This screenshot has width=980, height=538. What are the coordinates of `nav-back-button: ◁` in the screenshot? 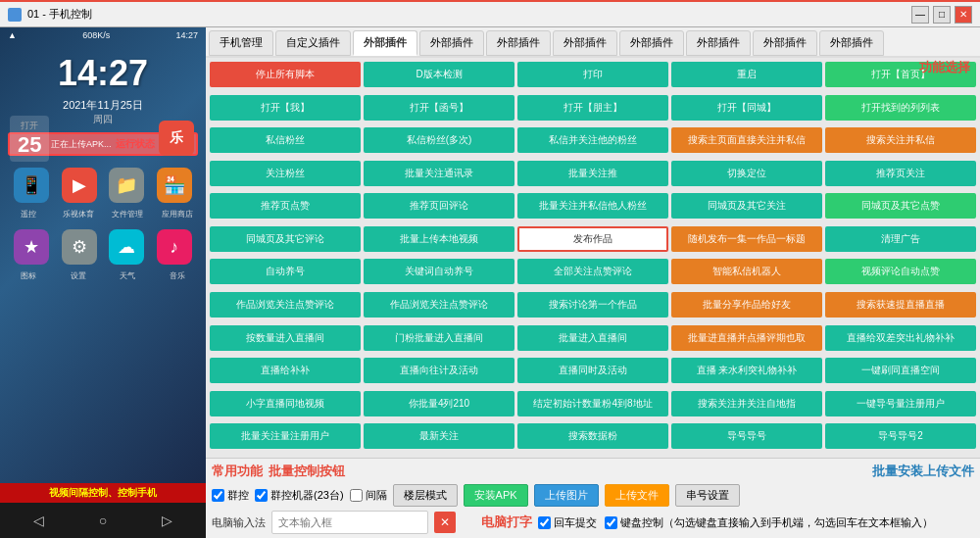 It's located at (39, 520).